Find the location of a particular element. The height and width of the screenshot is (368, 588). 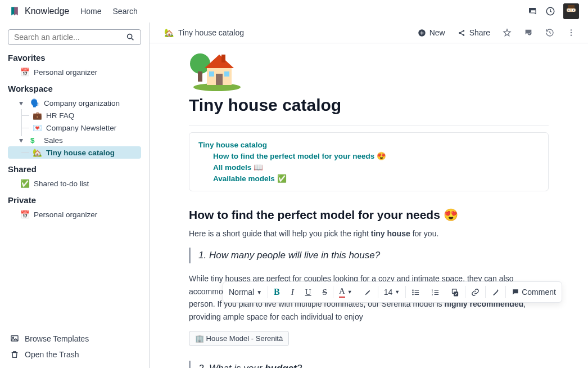

trash-icon is located at coordinates (15, 354).